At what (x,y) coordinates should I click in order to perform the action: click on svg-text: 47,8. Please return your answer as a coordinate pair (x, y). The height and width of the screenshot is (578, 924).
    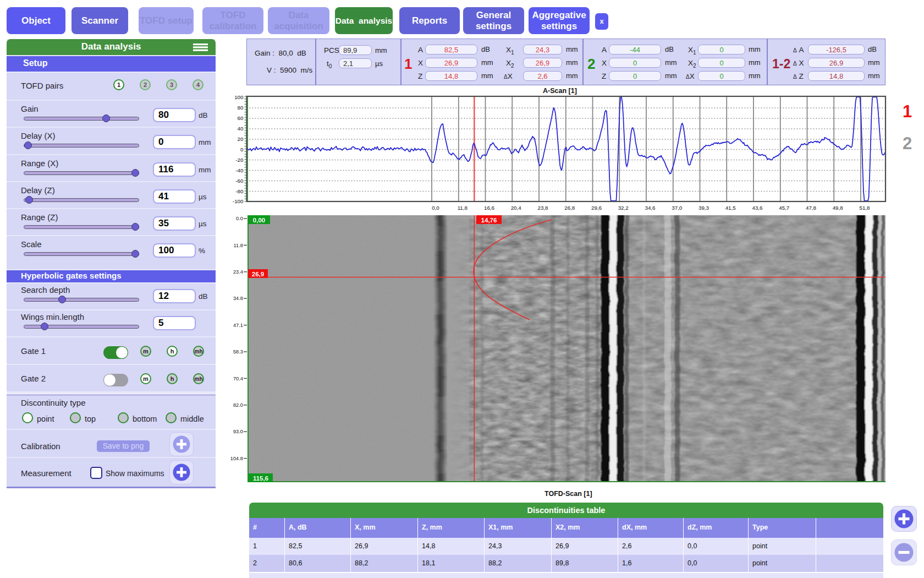
    Looking at the image, I should click on (811, 208).